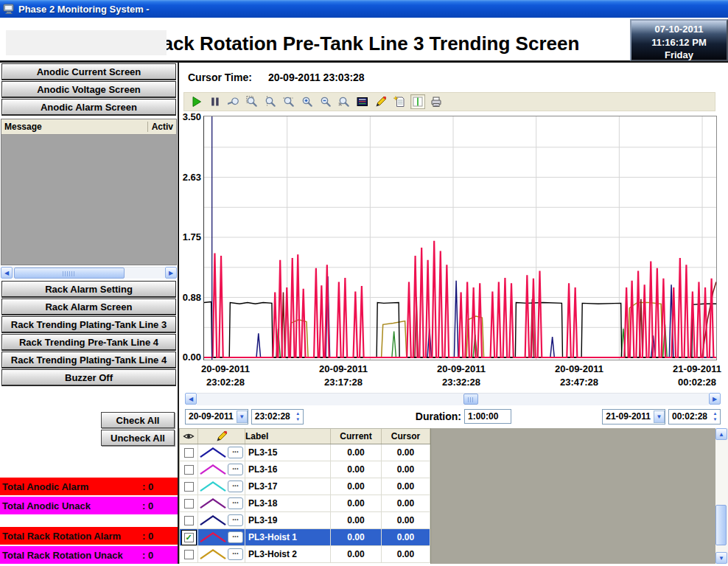  What do you see at coordinates (288, 503) in the screenshot?
I see `pen-label: PL3-18` at bounding box center [288, 503].